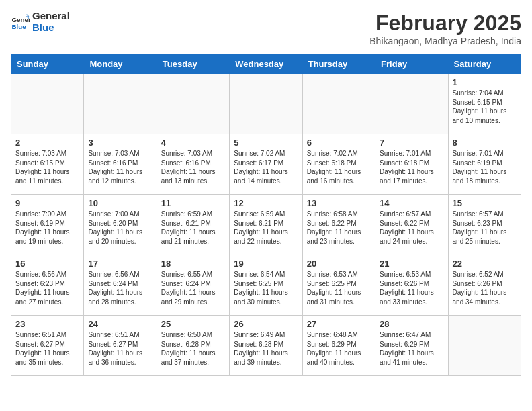 The height and width of the screenshot is (411, 532). Describe the element at coordinates (48, 346) in the screenshot. I see `calendar-cell: 23Sunrise: 6:51 AM Sunset: 6:27 PM Dayli…` at that location.